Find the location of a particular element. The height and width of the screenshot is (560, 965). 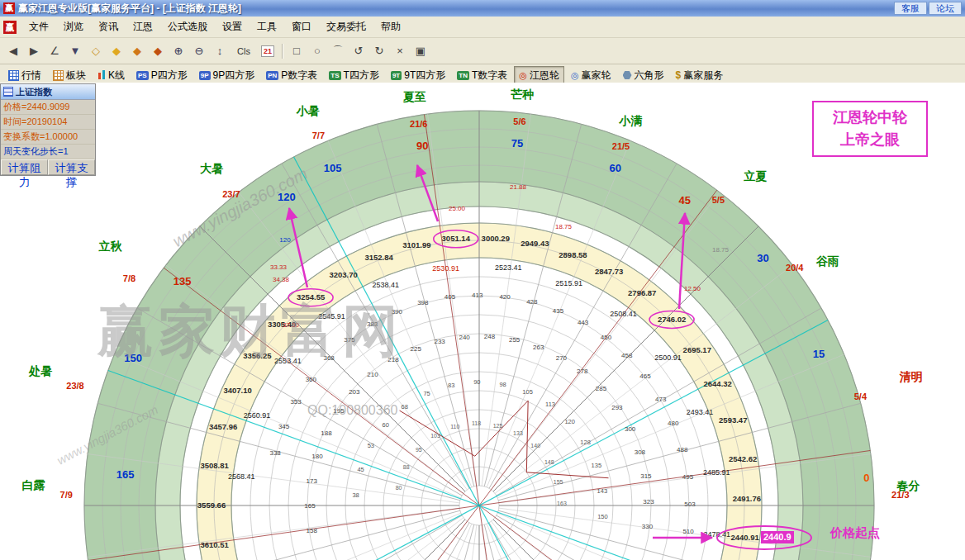

svg-text: 330 is located at coordinates (648, 527).